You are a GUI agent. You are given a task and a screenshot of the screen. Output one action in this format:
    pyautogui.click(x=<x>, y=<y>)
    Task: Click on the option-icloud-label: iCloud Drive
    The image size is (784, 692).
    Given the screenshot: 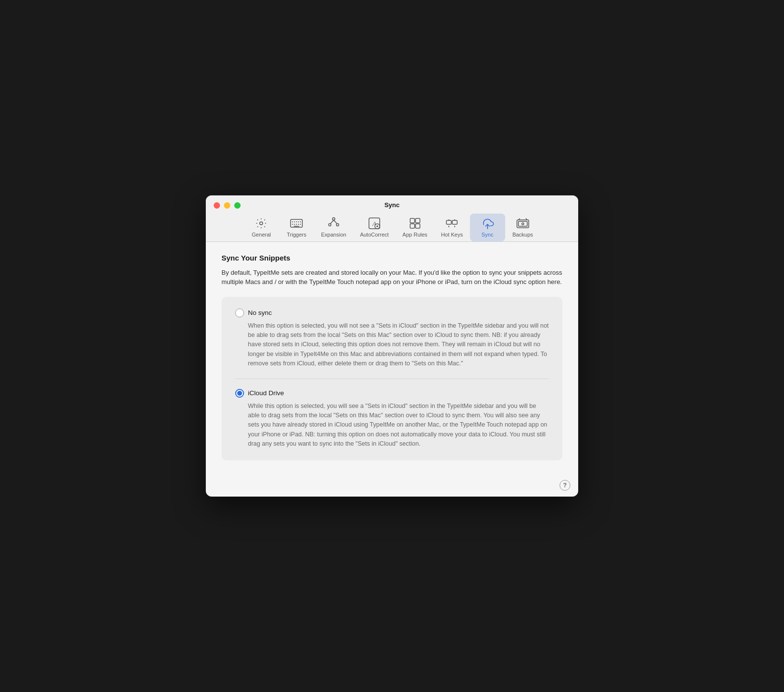 What is the action you would take?
    pyautogui.click(x=266, y=393)
    